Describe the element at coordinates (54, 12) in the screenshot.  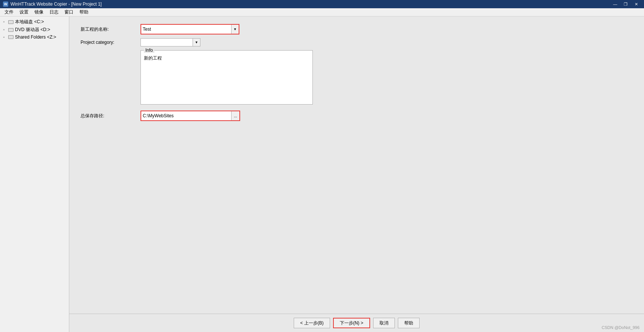
I see `menu-log: 日志` at that location.